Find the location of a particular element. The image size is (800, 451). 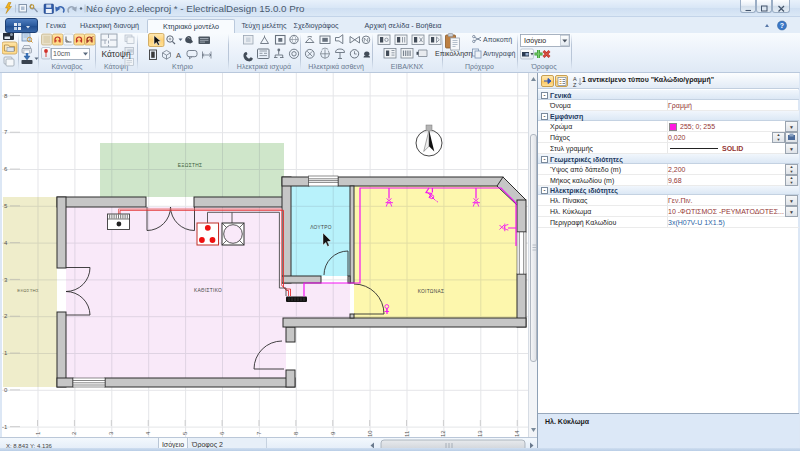

svg-text: Z is located at coordinates (575, 85).